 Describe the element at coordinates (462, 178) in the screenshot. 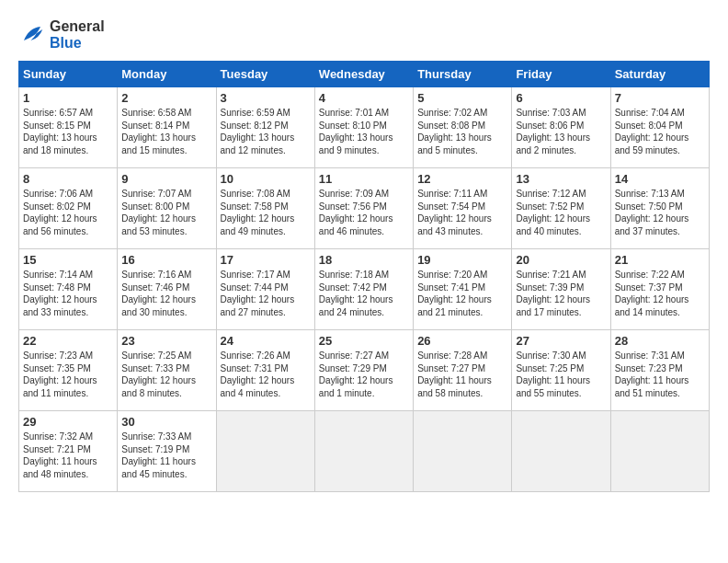

I see `day-number: 12` at that location.